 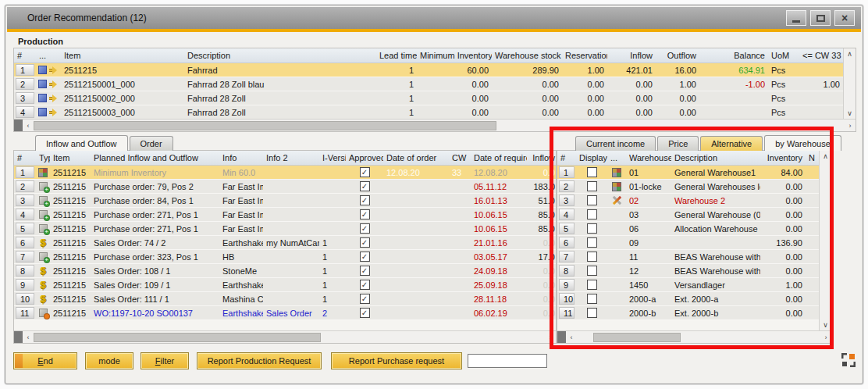 I want to click on close-button: ×, so click(x=845, y=18).